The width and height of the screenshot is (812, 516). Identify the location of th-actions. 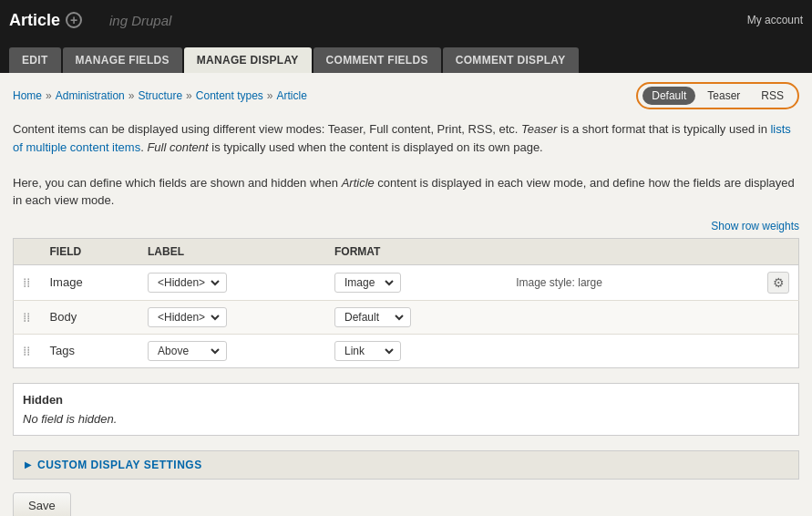
(760, 252).